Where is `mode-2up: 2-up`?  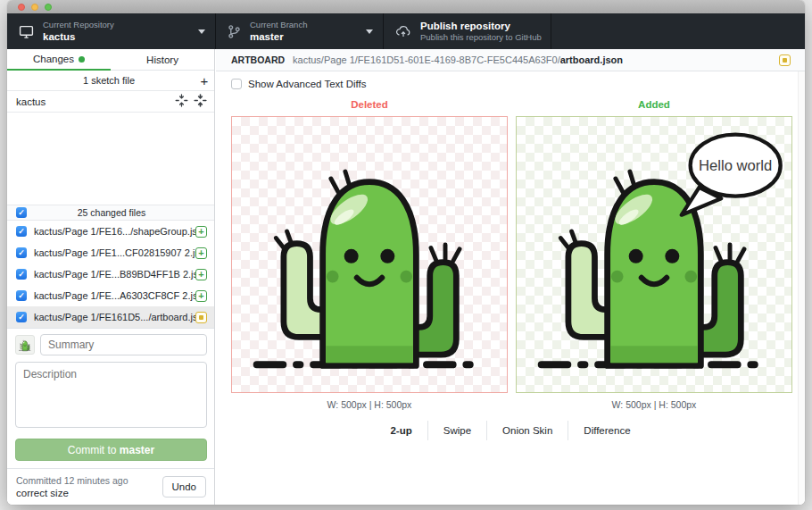
mode-2up: 2-up is located at coordinates (401, 431).